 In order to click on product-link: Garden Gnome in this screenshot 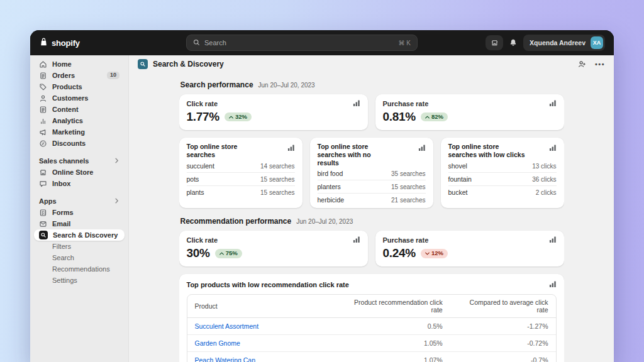, I will do `click(218, 343)`.